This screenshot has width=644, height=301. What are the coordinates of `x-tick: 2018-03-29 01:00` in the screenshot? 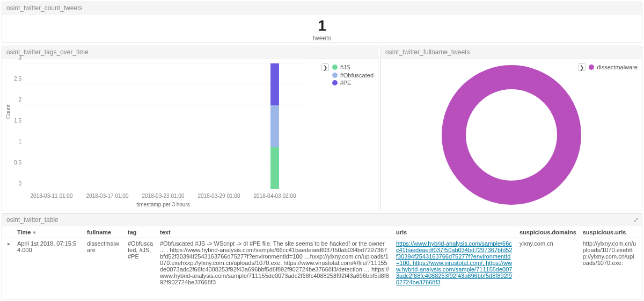 It's located at (219, 196).